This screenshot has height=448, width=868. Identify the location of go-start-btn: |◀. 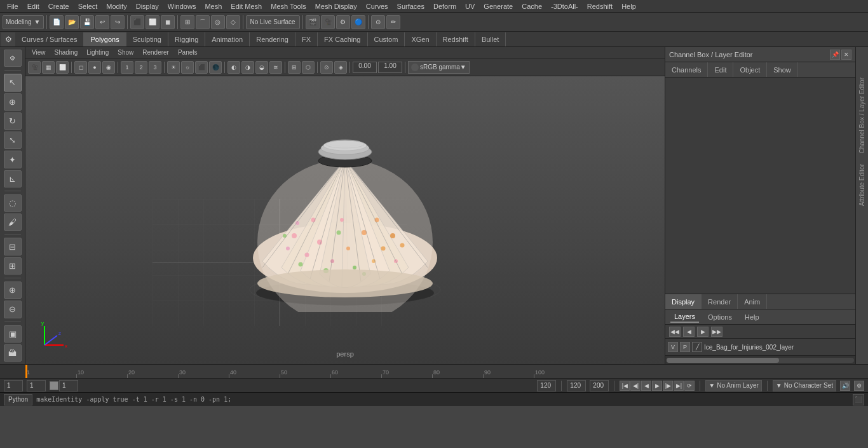
(625, 386).